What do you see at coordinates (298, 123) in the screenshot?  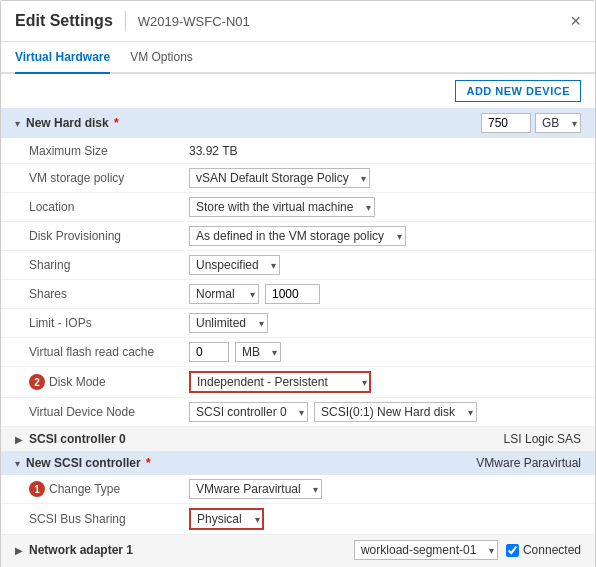 I see `new-hard-disk-header: ▾ New Hard disk * GB TB MB` at bounding box center [298, 123].